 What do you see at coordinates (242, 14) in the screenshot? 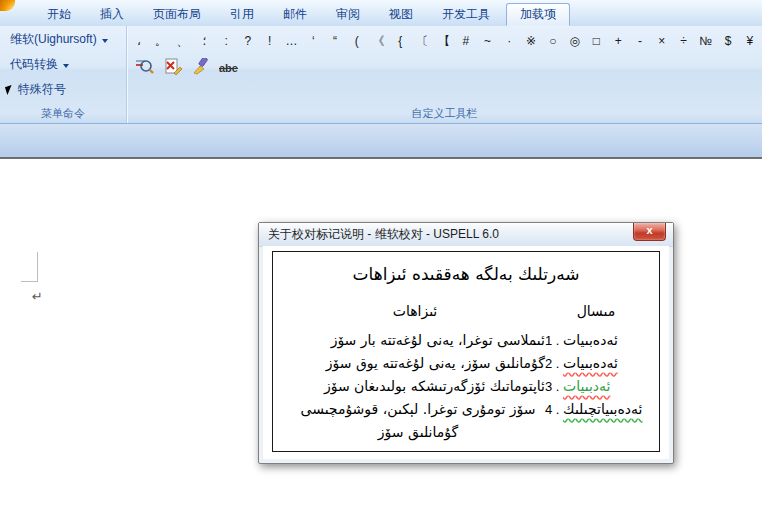
I see `ribbon-tab: 引用` at bounding box center [242, 14].